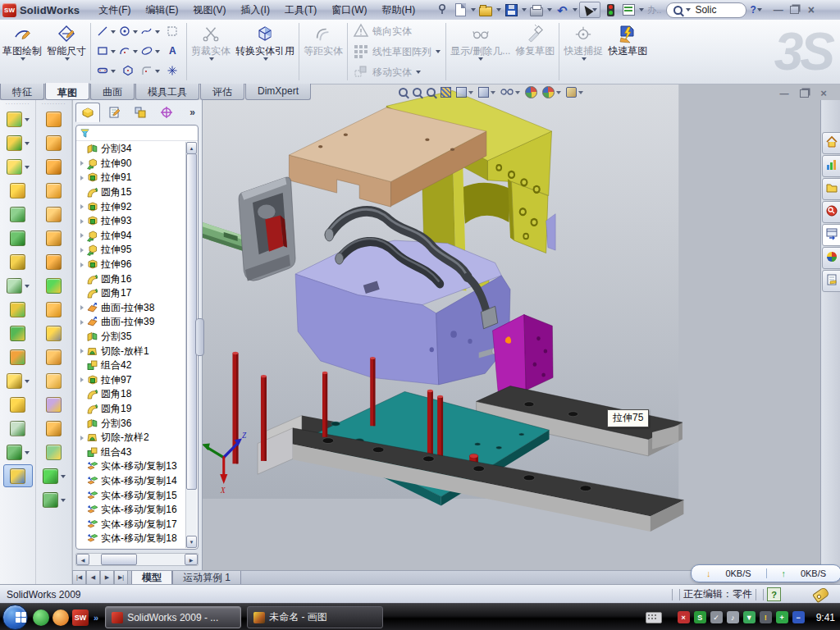 This screenshot has width=840, height=630. Describe the element at coordinates (778, 10) in the screenshot. I see `minimize-button: —` at that location.